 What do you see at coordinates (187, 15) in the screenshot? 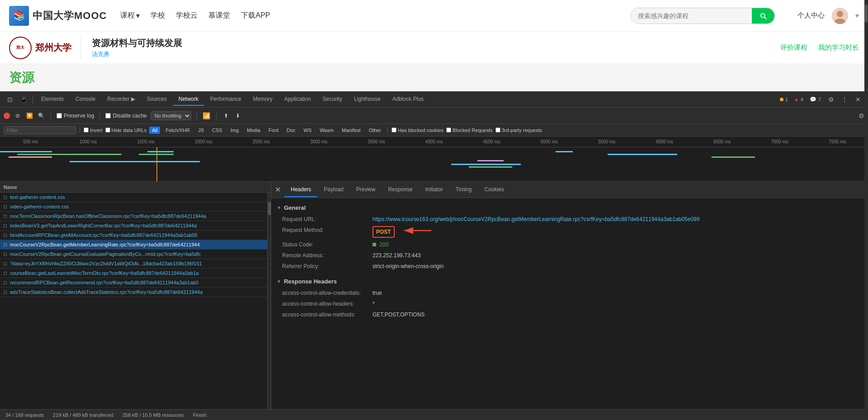
I see `nav-link-cloud: 学校云` at bounding box center [187, 15].